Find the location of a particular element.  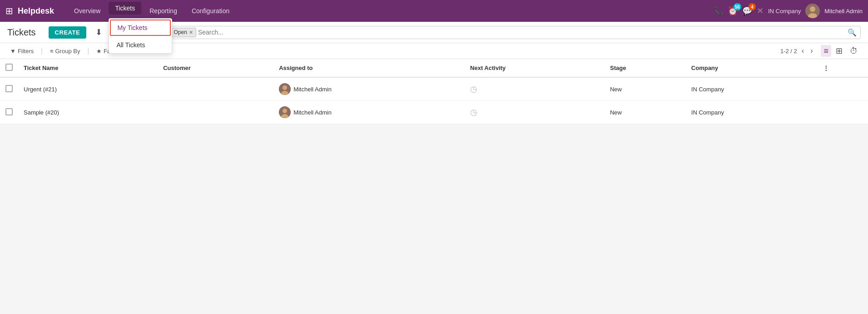

view-buttons: ≡ ⊞ ⏱ is located at coordinates (841, 51).